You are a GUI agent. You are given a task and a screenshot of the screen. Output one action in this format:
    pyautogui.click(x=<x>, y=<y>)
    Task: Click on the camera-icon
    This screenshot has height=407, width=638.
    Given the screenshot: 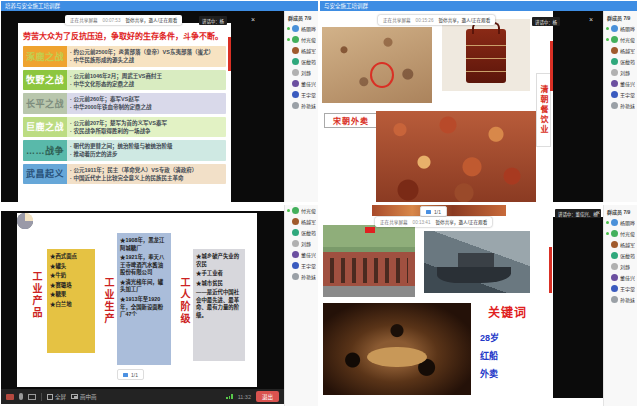 What is the action you would take?
    pyautogui.click(x=10, y=397)
    